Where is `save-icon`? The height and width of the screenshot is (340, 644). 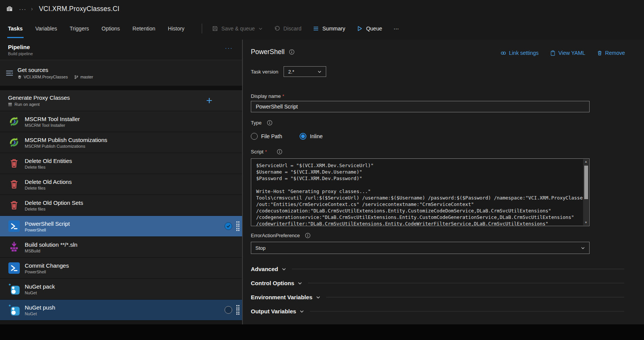
save-icon is located at coordinates (215, 29).